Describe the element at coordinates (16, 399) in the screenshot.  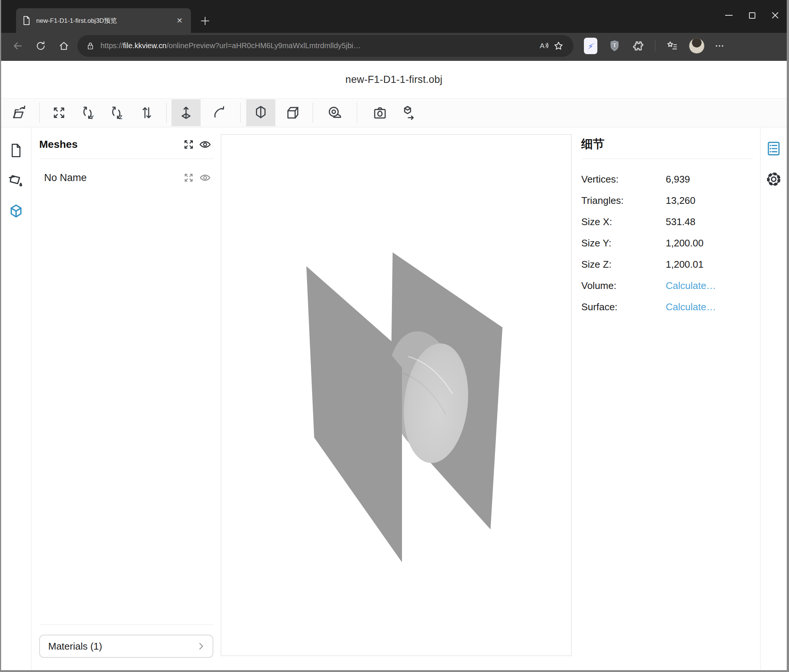
I see `left-icon-rail` at that location.